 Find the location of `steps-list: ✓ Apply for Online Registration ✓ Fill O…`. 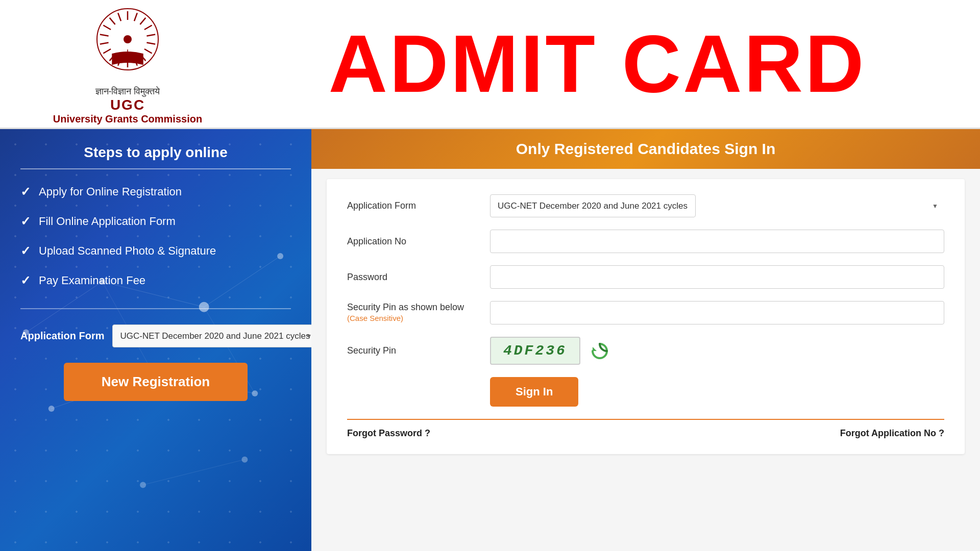

steps-list: ✓ Apply for Online Registration ✓ Fill O… is located at coordinates (156, 236).